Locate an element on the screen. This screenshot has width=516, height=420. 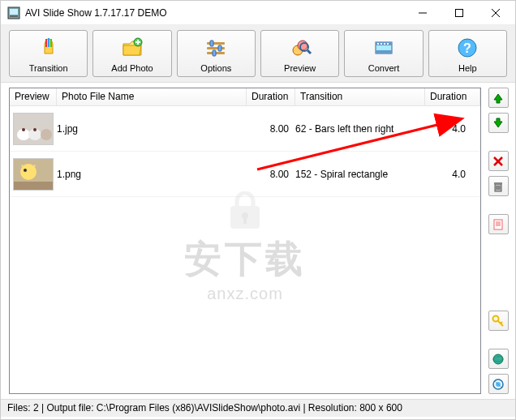
window-controls is located at coordinates (459, 13).